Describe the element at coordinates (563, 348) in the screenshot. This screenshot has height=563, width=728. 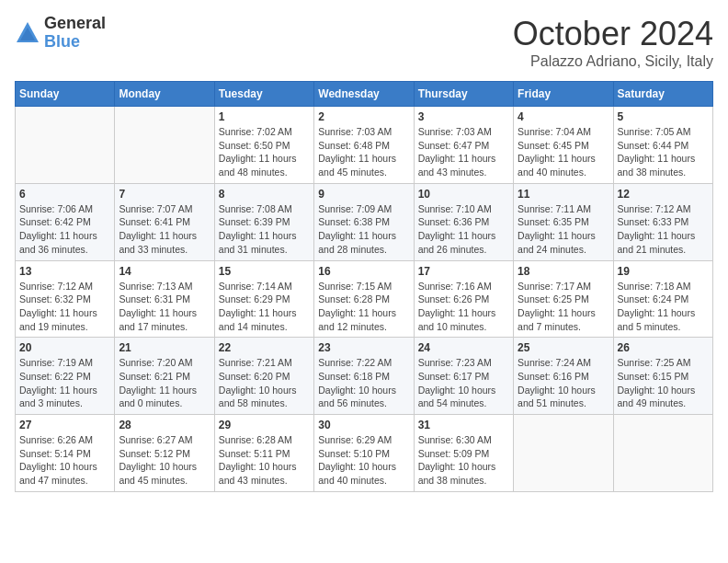
I see `day-number: 25` at that location.